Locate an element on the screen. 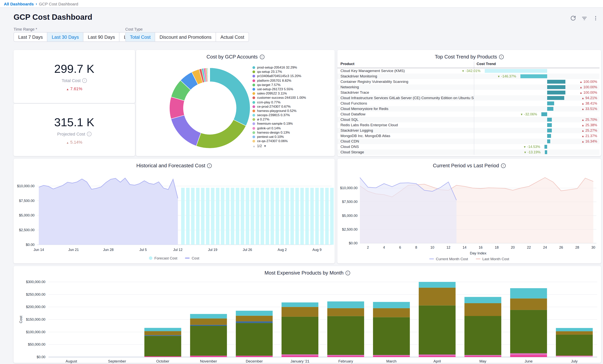  cost-trend-cell: ▲ 25.70% is located at coordinates (537, 120).